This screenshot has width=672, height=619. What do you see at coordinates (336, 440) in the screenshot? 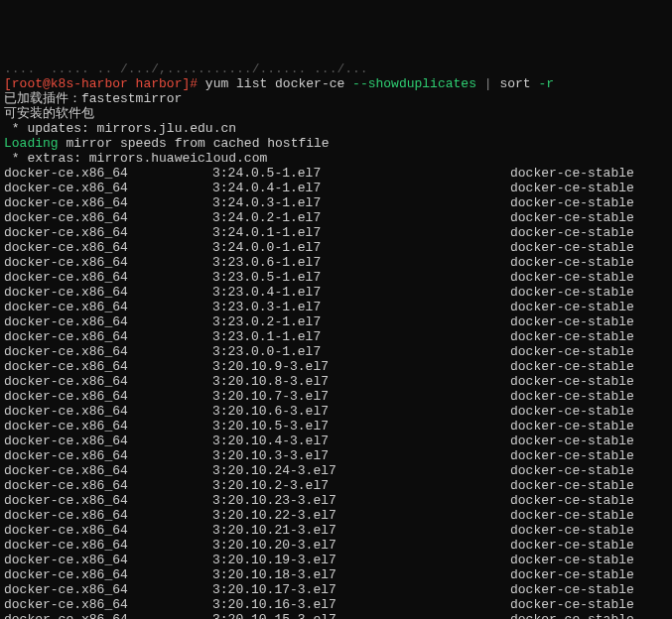
I see `package-row: docker-ce.x86_643:20.10.4-3.el7docker-ce…` at bounding box center [336, 440].